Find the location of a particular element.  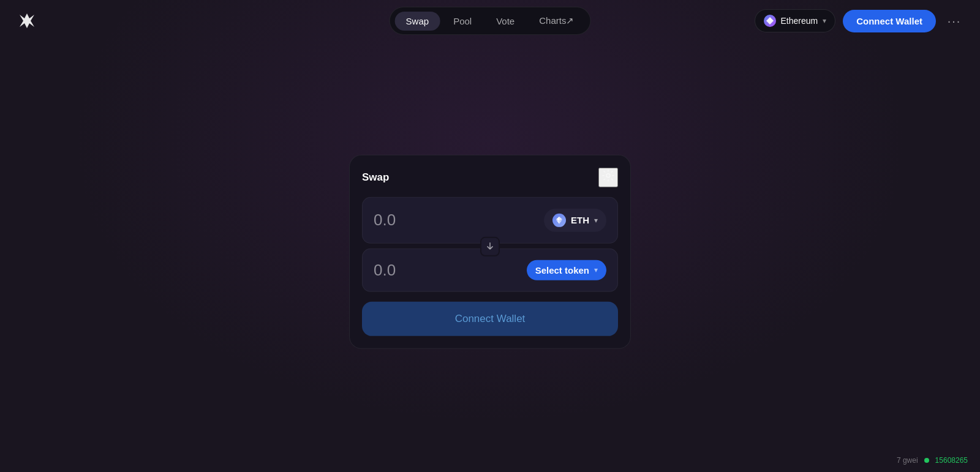

swap-card: Swap ET is located at coordinates (490, 251).